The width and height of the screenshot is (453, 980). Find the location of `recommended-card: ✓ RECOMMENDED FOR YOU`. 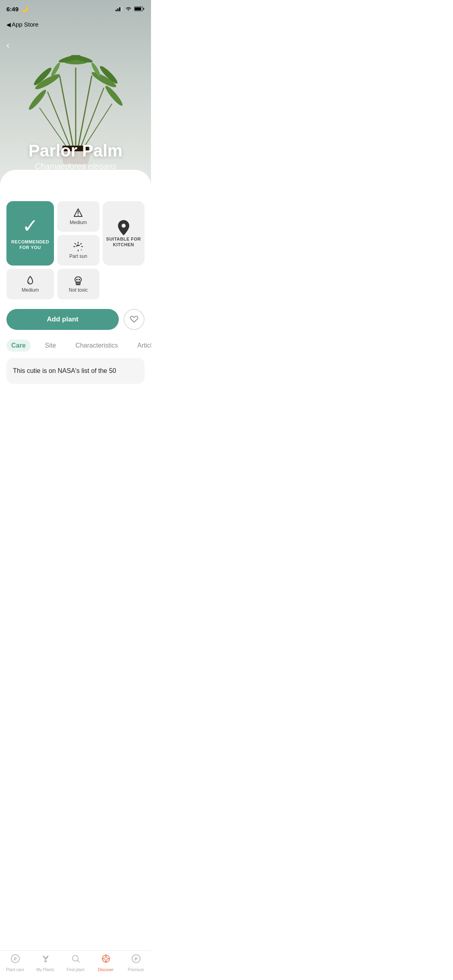

recommended-card: ✓ RECOMMENDED FOR YOU is located at coordinates (30, 233).